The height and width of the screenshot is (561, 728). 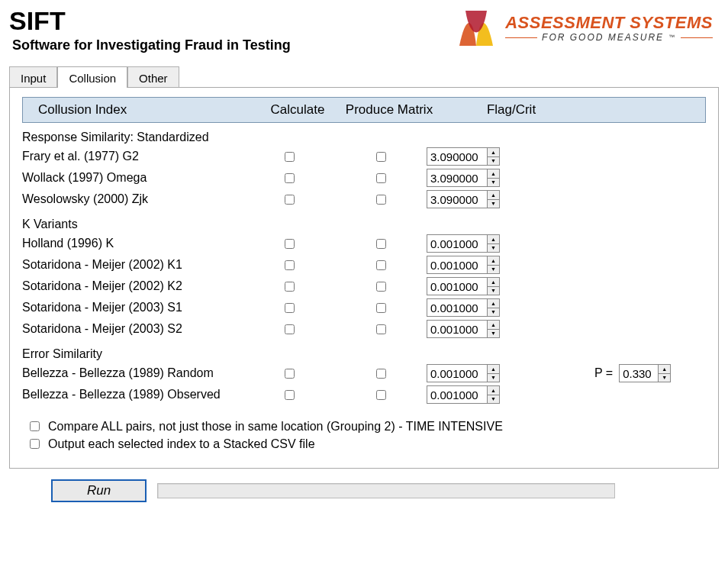 I want to click on label-s1: Sotaridona - Meijer (2003) S1, so click(x=133, y=308).